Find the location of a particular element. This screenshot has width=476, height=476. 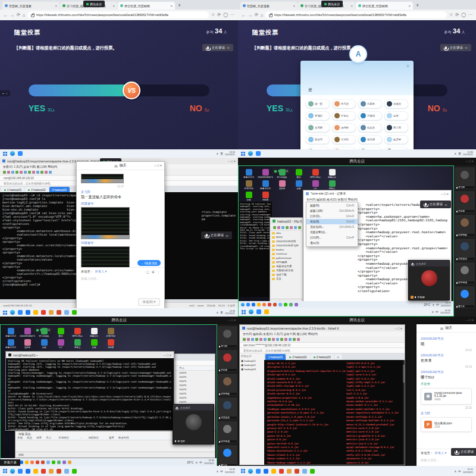

chat-image is located at coordinates (105, 223).